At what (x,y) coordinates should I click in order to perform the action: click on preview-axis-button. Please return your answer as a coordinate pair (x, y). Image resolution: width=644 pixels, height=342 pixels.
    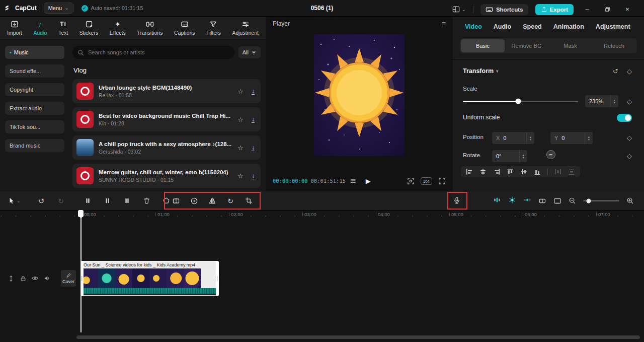
    Looking at the image, I should click on (497, 200).